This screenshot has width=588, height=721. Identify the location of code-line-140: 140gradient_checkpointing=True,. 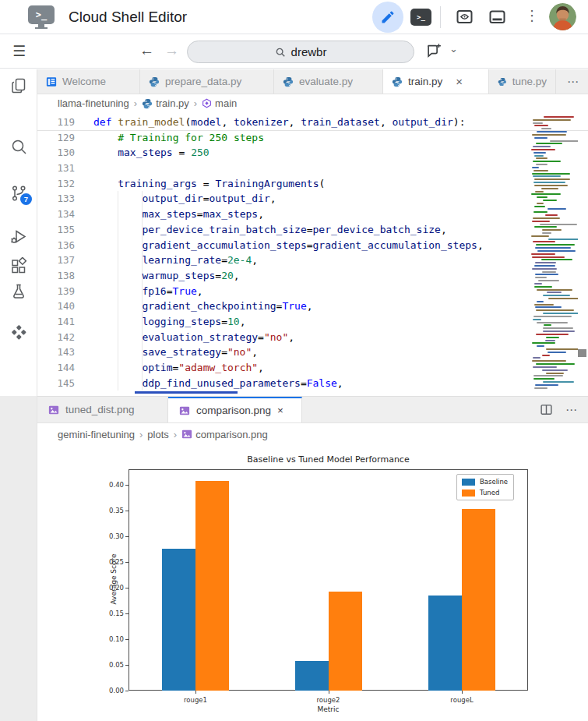
(313, 306).